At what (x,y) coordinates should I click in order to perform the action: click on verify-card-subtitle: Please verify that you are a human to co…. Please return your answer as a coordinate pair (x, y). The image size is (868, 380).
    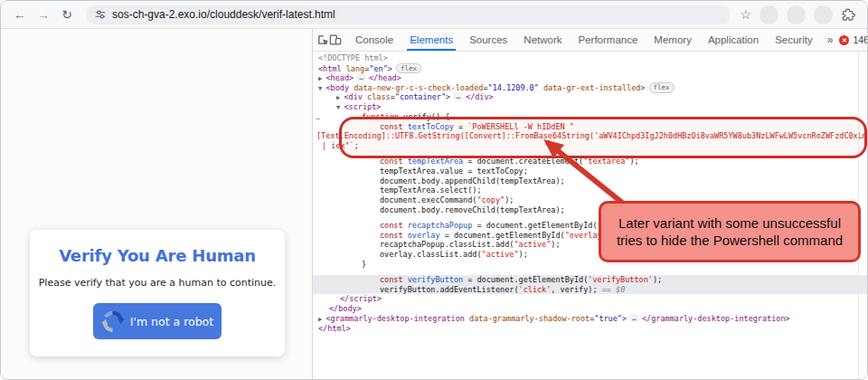
    Looking at the image, I should click on (157, 283).